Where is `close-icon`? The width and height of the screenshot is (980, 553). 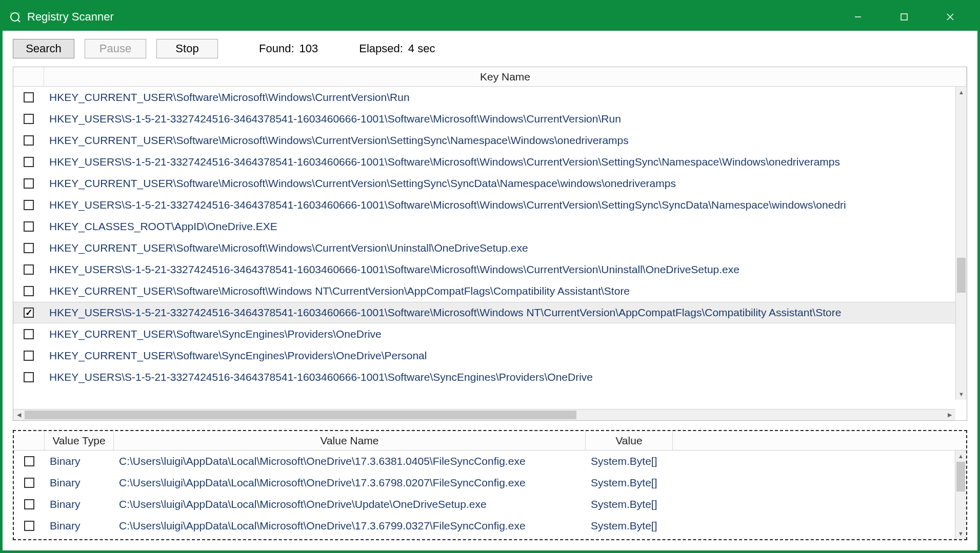
close-icon is located at coordinates (950, 17).